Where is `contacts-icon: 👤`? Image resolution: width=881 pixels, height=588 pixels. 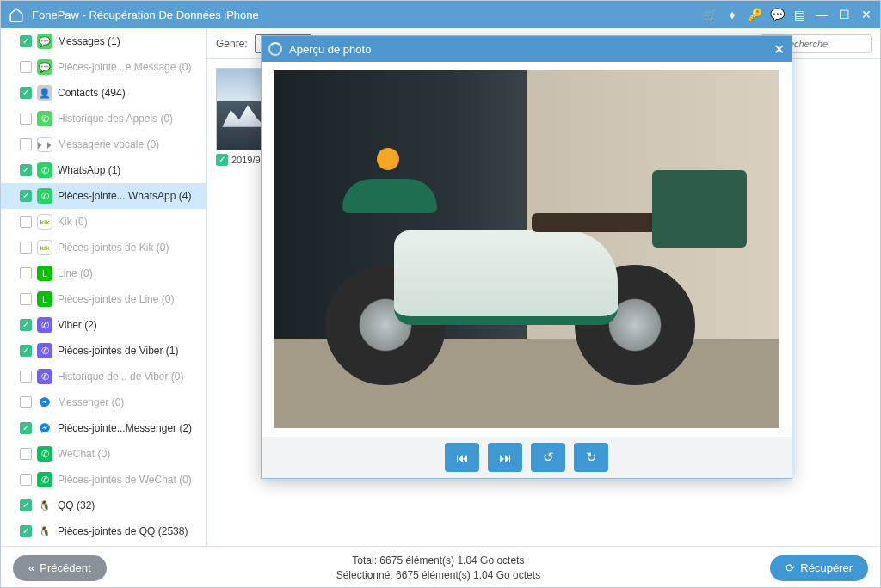 contacts-icon: 👤 is located at coordinates (45, 93).